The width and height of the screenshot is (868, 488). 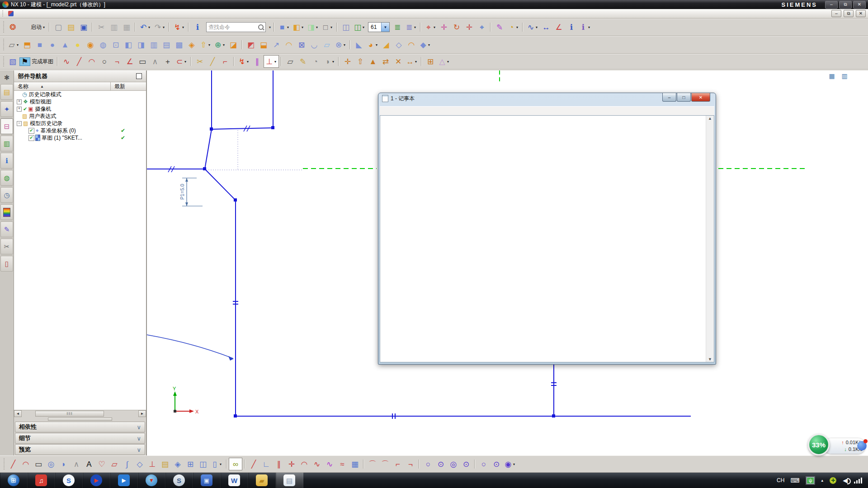 What do you see at coordinates (212, 61) in the screenshot?
I see `quick-extend-icon: ╱` at bounding box center [212, 61].